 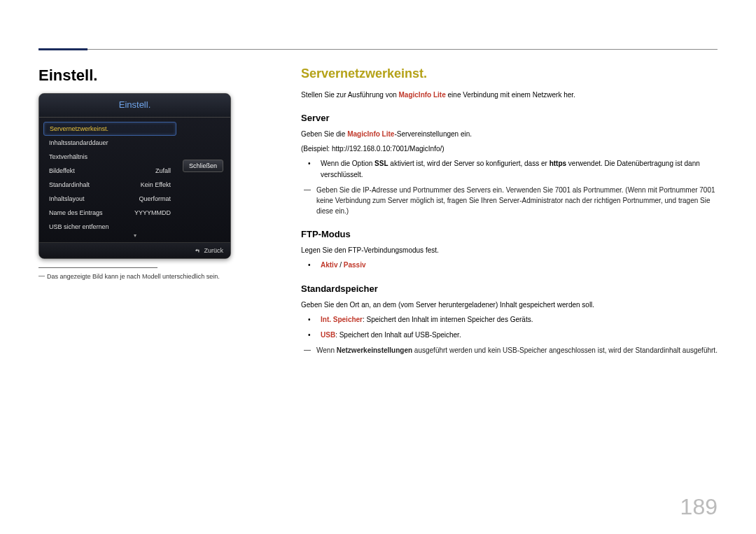 I want to click on subheading-server: Server, so click(x=510, y=118).